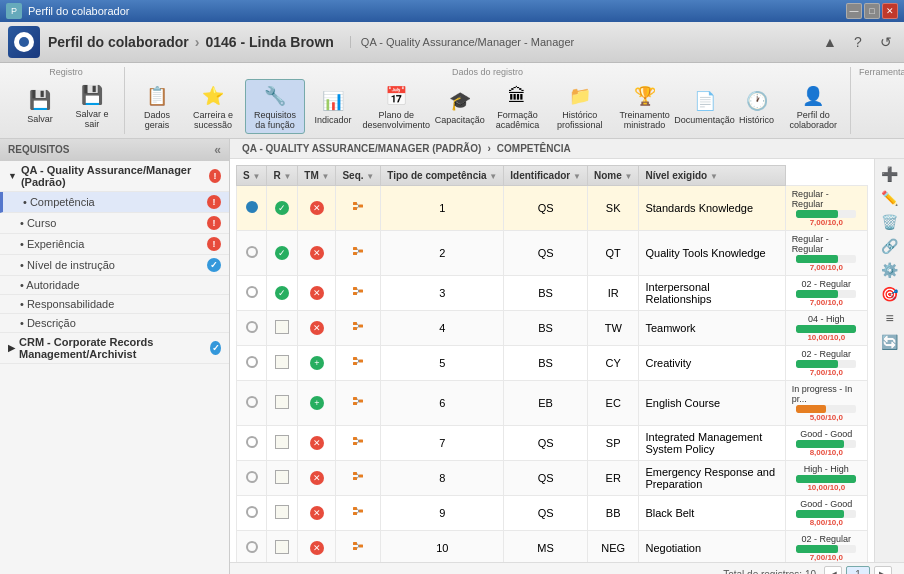 This screenshot has width=904, height=574. I want to click on cell-tipo: QS, so click(546, 442).